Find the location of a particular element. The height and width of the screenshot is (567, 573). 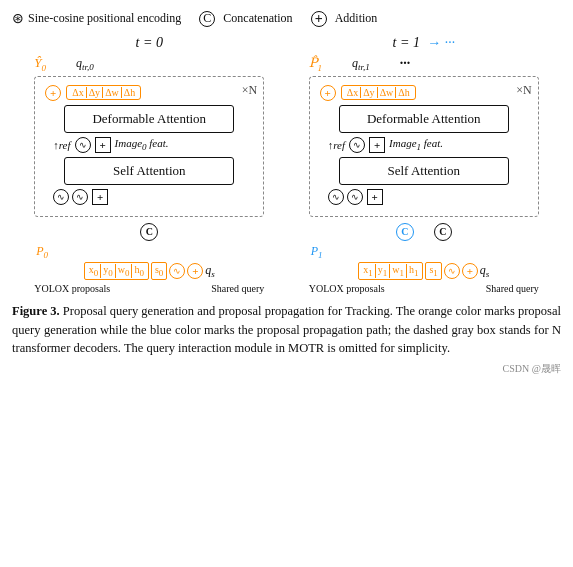

t0-yhat: Ŷ0 is located at coordinates (40, 64).